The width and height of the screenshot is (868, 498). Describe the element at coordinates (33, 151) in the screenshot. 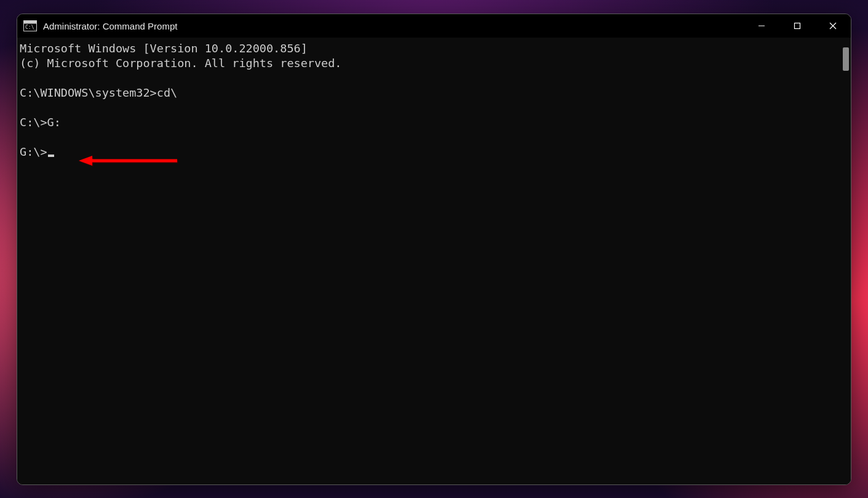

I see `terminal-line: G:\>` at that location.